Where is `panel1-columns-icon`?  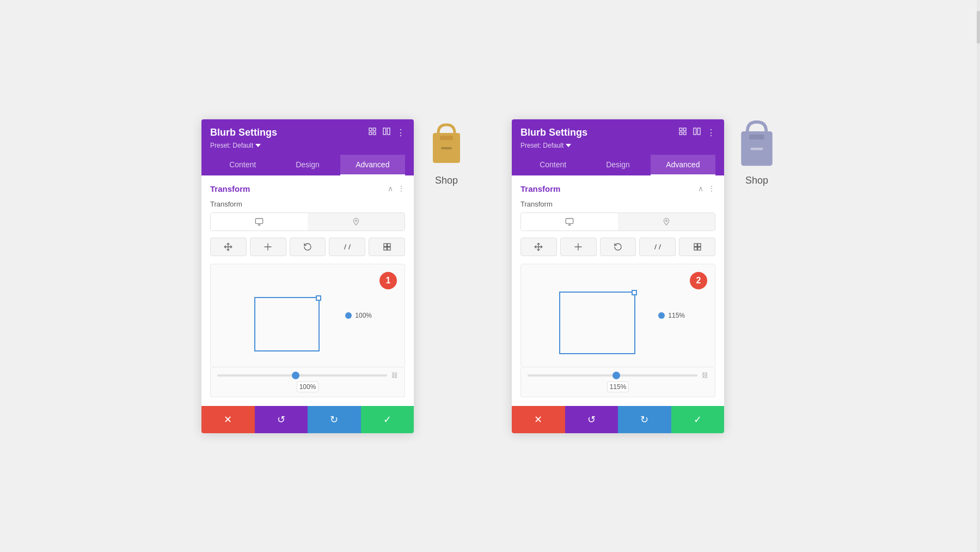 panel1-columns-icon is located at coordinates (387, 132).